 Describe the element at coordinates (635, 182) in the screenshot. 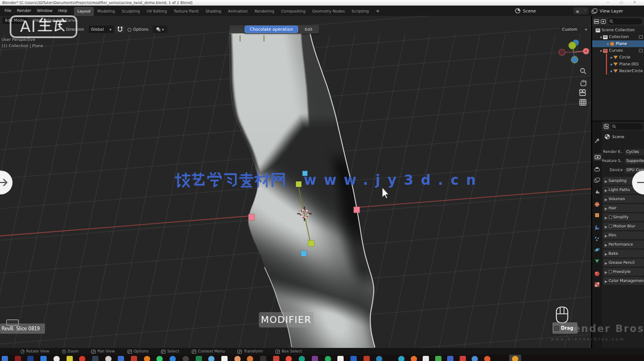

I see `video-next-arrow` at that location.